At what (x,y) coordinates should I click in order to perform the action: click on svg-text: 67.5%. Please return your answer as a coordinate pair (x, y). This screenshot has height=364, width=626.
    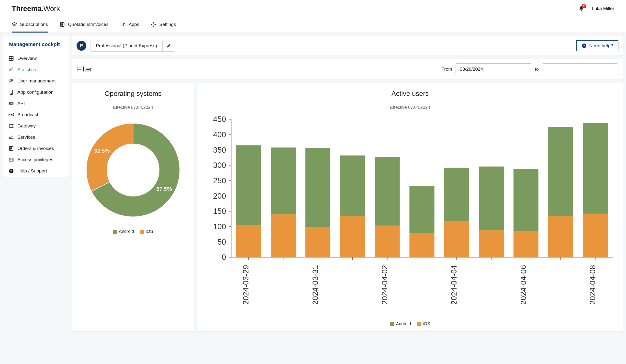
    Looking at the image, I should click on (164, 189).